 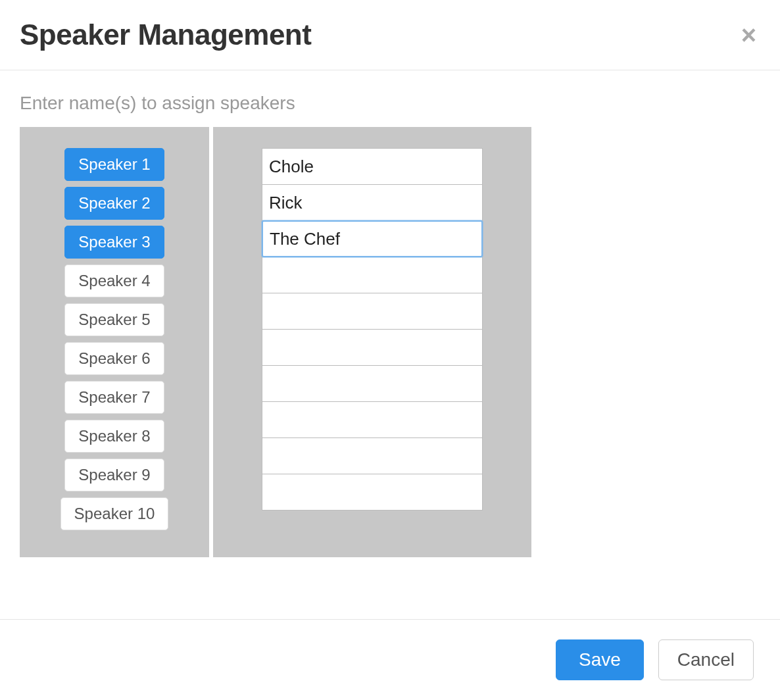 I want to click on name-input-stack, so click(x=372, y=329).